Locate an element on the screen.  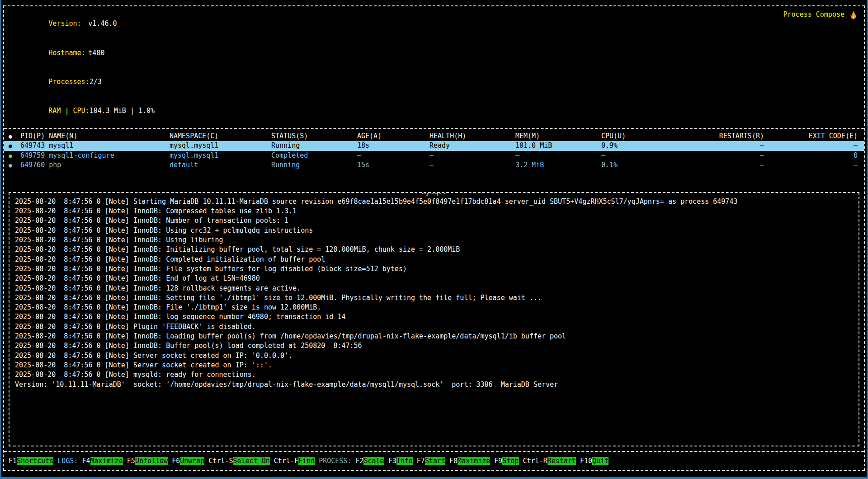
col-namespace: NAMESPACE(C) is located at coordinates (221, 136).